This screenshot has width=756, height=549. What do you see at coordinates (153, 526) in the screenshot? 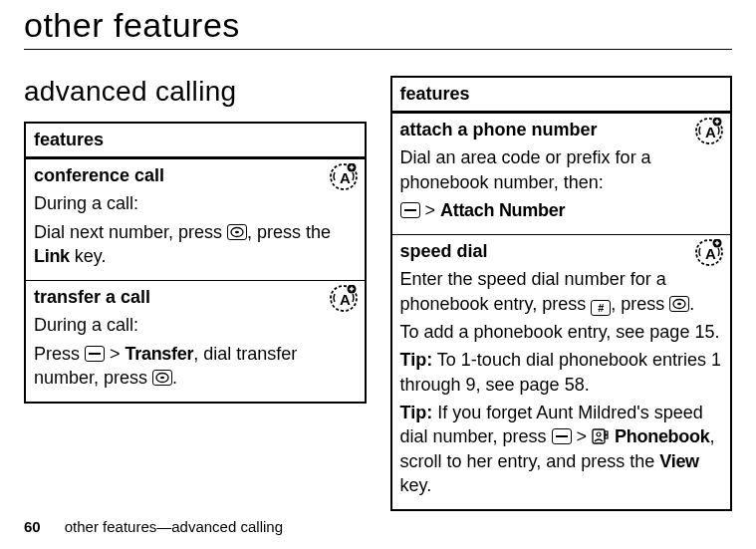
I see `page-footer: 60other features—advanced calling` at bounding box center [153, 526].